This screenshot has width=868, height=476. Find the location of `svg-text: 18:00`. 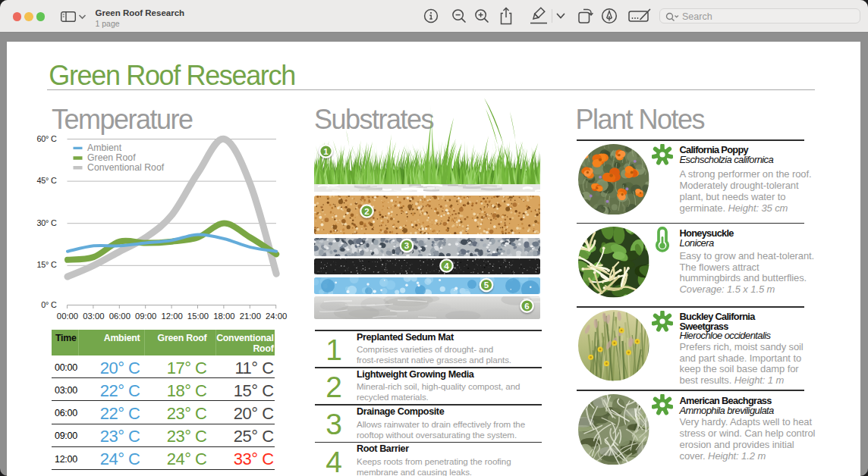

svg-text: 18:00 is located at coordinates (224, 316).